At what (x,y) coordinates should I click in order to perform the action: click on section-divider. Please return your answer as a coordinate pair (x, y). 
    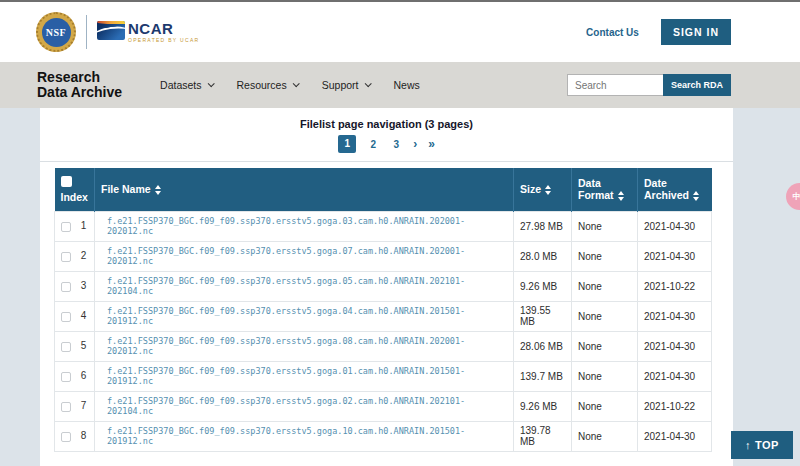
    Looking at the image, I should click on (386, 162).